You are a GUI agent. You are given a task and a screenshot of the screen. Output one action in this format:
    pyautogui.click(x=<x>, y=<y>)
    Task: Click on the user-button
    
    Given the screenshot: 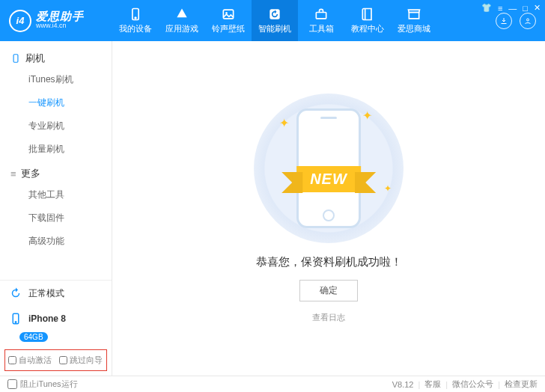 What is the action you would take?
    pyautogui.click(x=528, y=21)
    